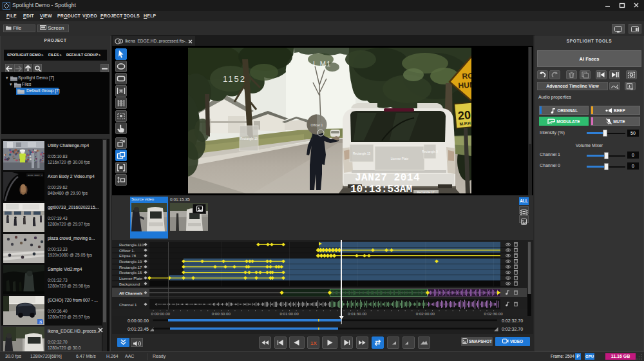  I want to click on svg-text: 0:01:23.45, so click(138, 329).